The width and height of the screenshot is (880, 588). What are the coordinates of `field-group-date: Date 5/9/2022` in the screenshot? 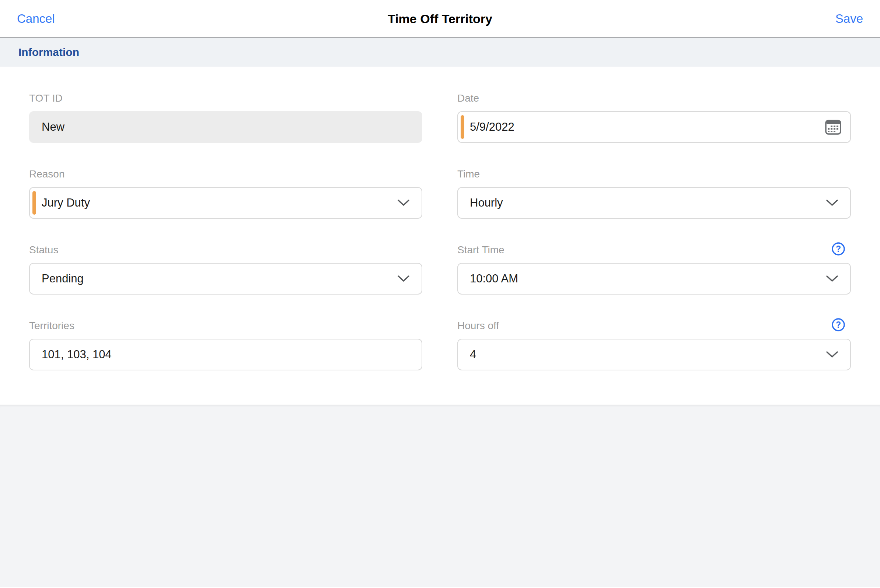 It's located at (654, 116).